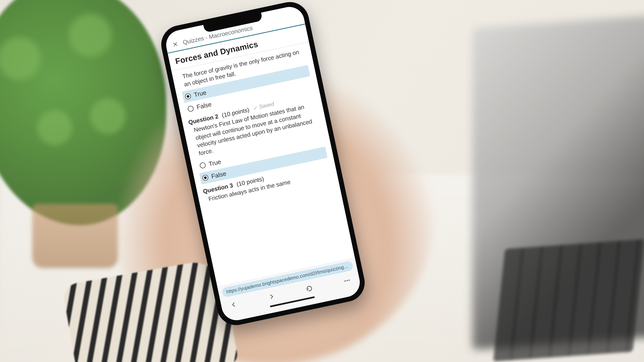 This screenshot has width=644, height=362. What do you see at coordinates (175, 44) in the screenshot?
I see `close-button` at bounding box center [175, 44].